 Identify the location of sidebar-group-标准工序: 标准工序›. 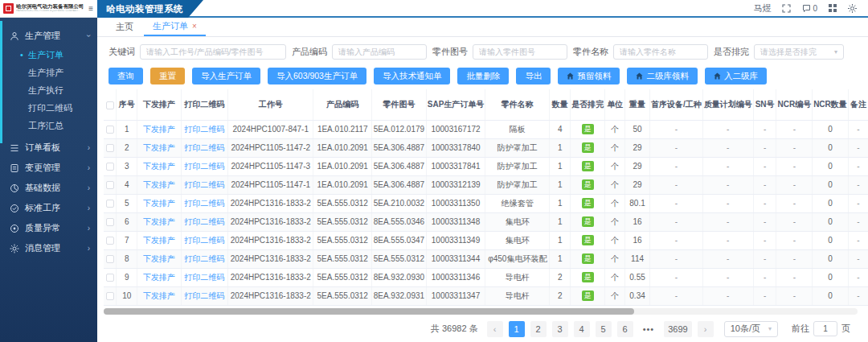
(48, 208).